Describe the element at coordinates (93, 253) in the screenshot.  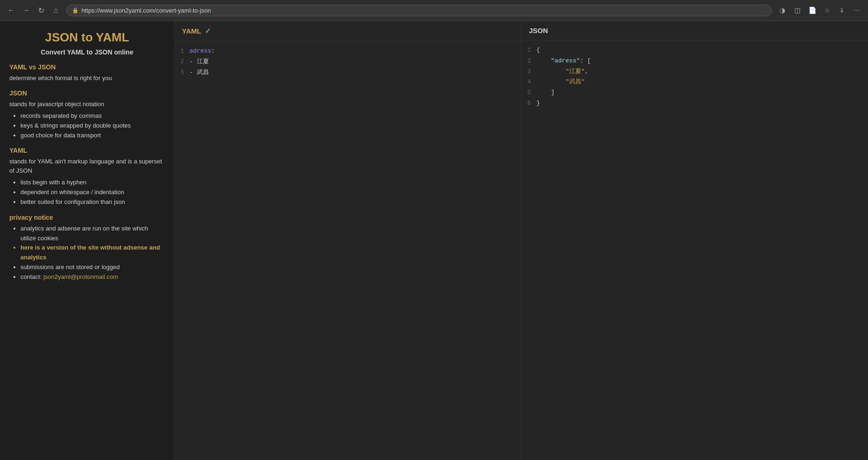
I see `privacy-bullet-2: here is a version of the site without ad…` at that location.